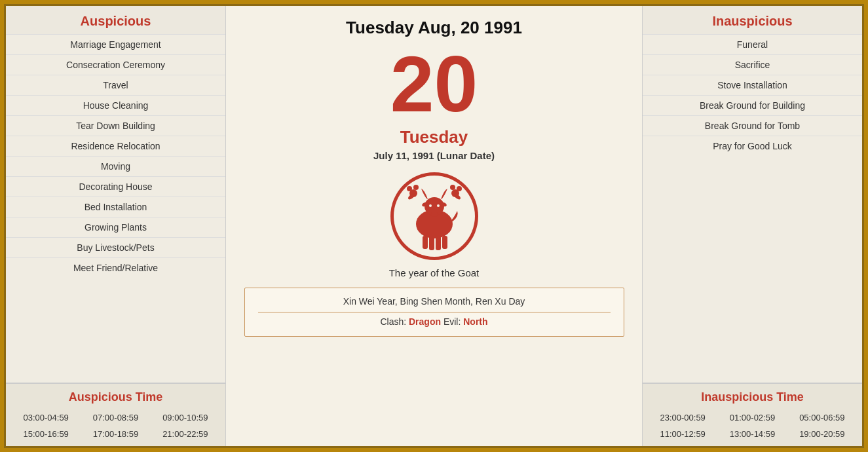  I want to click on list-item: Residence Relocation, so click(115, 145).